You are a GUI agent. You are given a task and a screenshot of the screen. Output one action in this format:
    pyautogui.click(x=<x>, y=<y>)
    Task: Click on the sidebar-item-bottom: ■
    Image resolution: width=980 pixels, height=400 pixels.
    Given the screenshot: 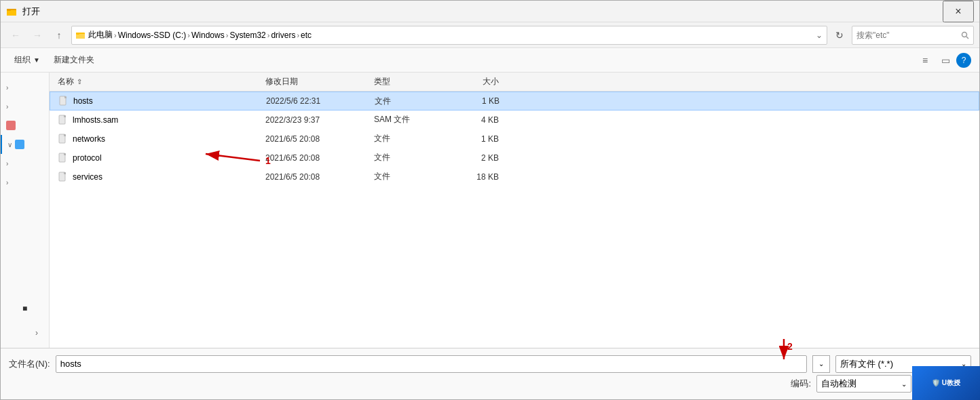 What is the action you would take?
    pyautogui.click(x=24, y=308)
    